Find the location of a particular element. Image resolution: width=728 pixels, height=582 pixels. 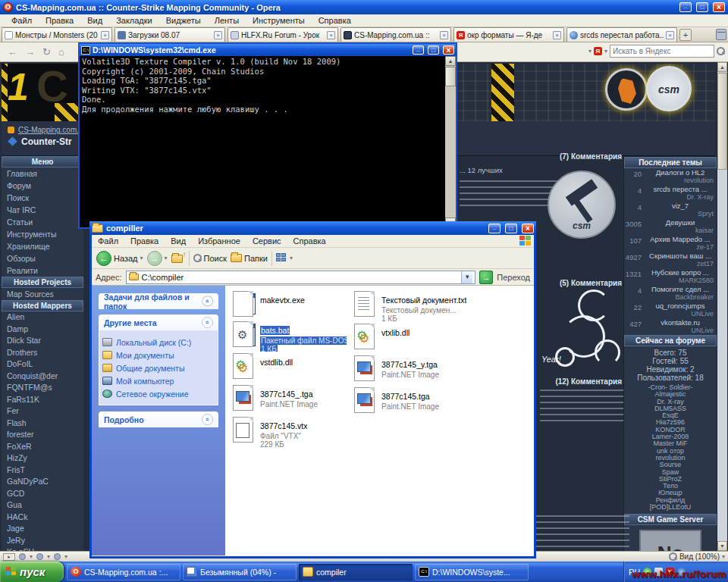

zoom-dropdown-icon is located at coordinates (723, 556).